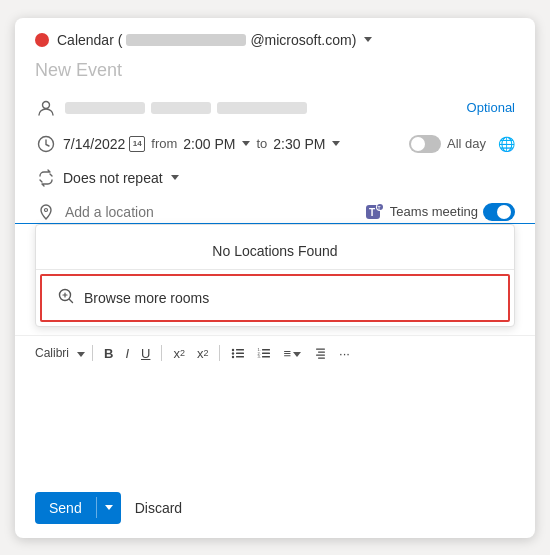 The image size is (550, 555). I want to click on align-button: ≡, so click(292, 354).